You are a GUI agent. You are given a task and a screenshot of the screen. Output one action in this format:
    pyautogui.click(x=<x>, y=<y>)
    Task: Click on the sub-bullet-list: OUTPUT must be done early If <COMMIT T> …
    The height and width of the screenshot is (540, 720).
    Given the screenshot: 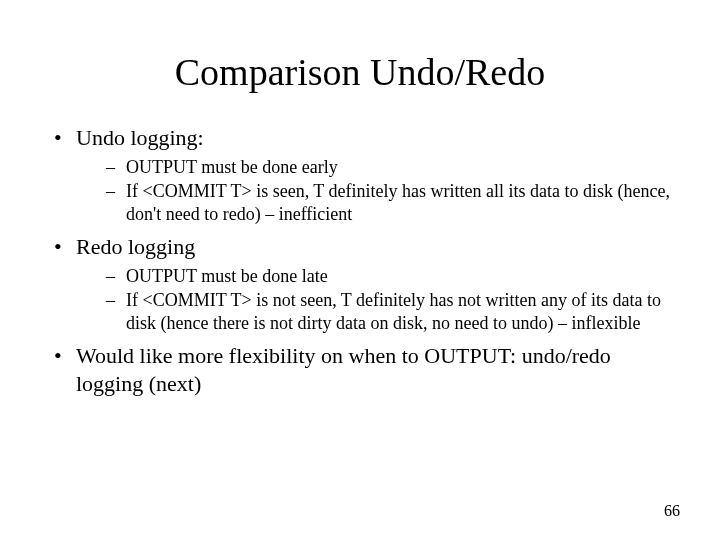 What is the action you would take?
    pyautogui.click(x=373, y=191)
    